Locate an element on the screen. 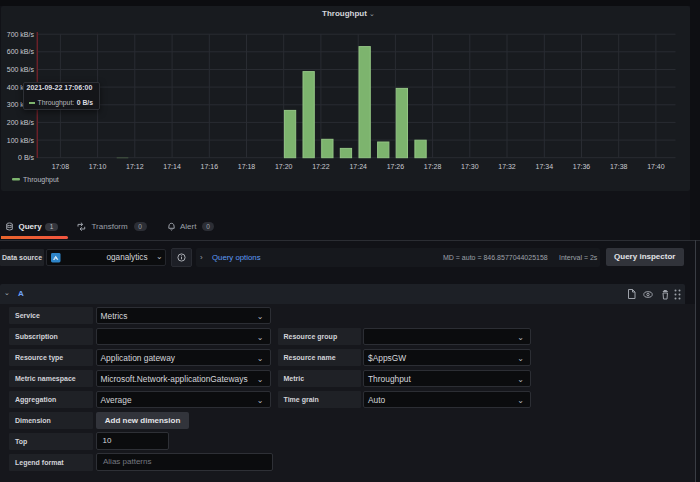 This screenshot has width=700, height=482. svg-text: 17:16 is located at coordinates (210, 166).